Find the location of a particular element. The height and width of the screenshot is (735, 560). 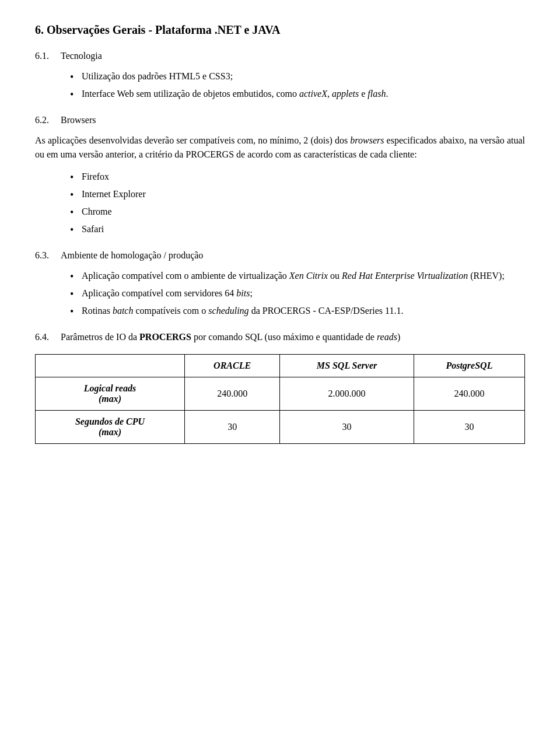

section-6-4-number: 6.4. is located at coordinates (46, 337).